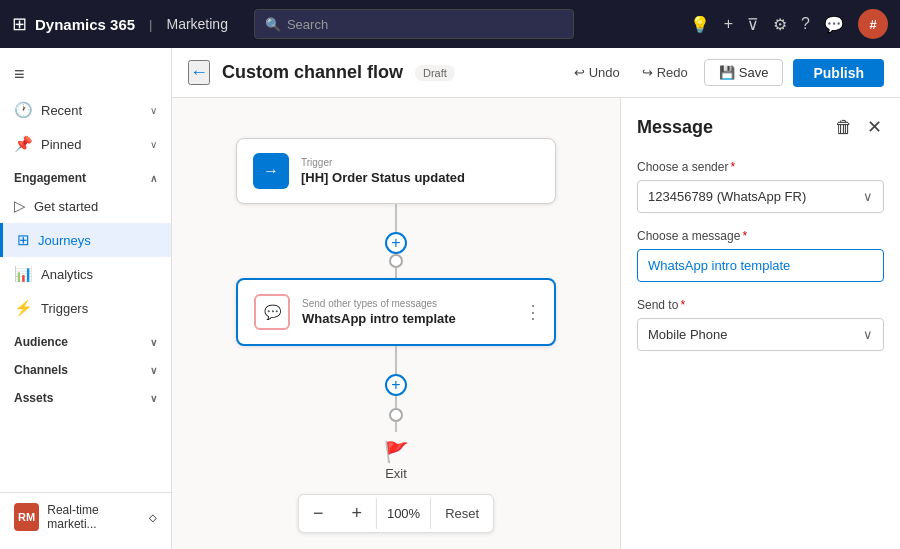  Describe the element at coordinates (66, 206) in the screenshot. I see `get-started-label: Get started` at that location.